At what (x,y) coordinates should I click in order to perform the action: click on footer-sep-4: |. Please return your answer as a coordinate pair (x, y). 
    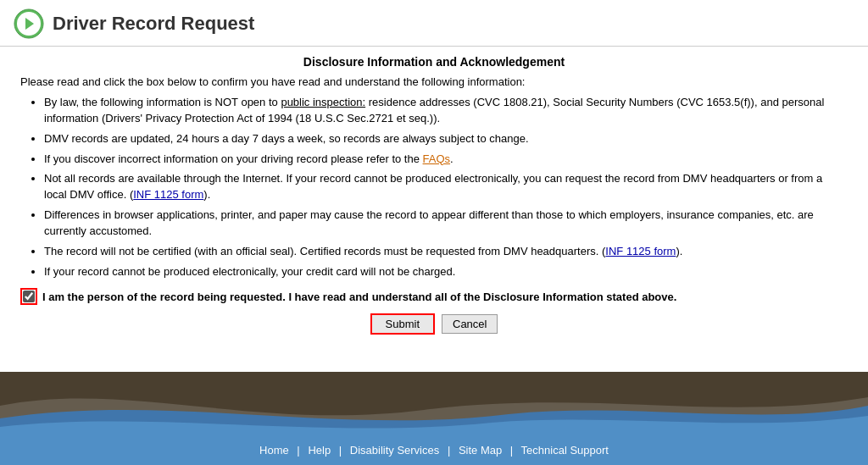
    Looking at the image, I should click on (512, 451).